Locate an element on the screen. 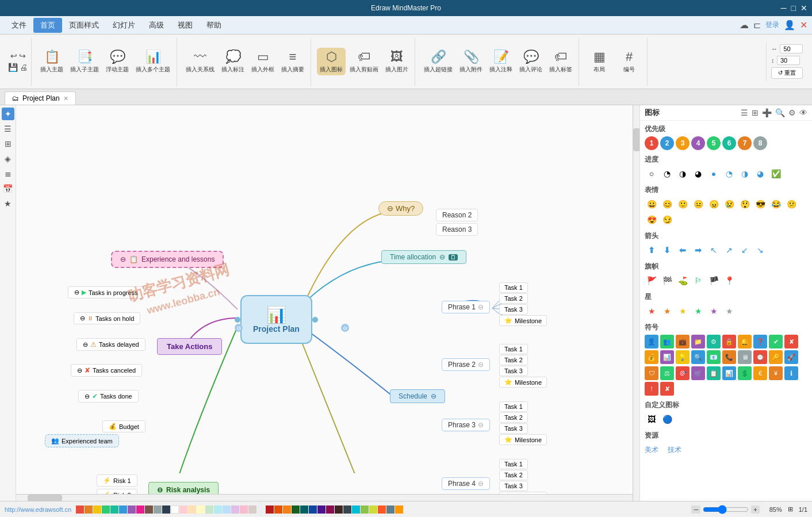 The width and height of the screenshot is (812, 517). progress-done: ✅ is located at coordinates (776, 174).